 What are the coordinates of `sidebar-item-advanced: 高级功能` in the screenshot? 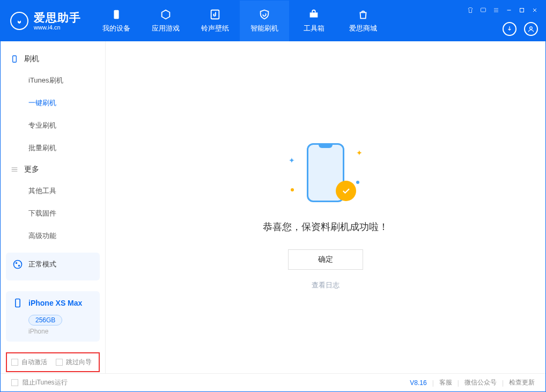 It's located at (53, 236).